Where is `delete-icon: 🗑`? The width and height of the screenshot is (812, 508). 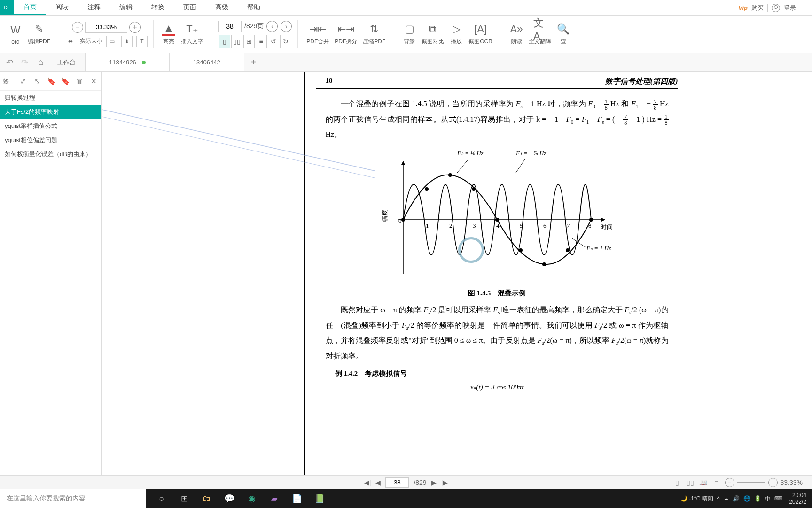
delete-icon: 🗑 is located at coordinates (79, 81).